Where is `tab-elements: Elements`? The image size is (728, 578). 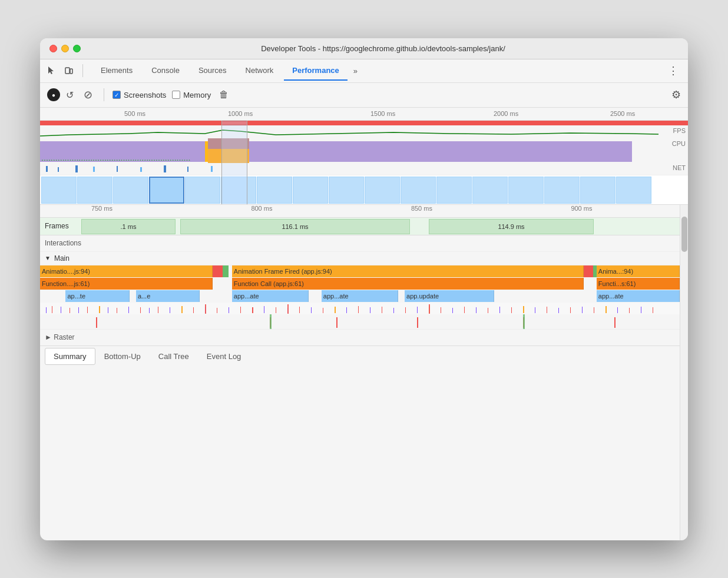 tab-elements: Elements is located at coordinates (117, 71).